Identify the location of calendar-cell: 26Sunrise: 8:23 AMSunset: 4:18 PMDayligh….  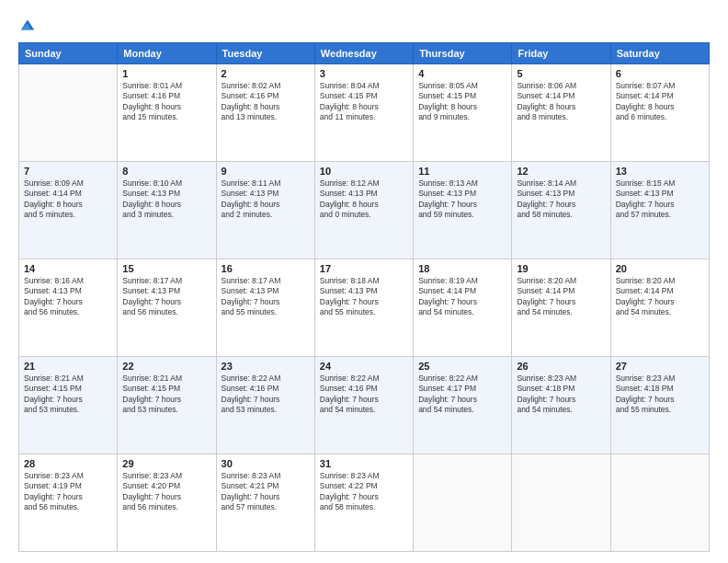
(561, 406).